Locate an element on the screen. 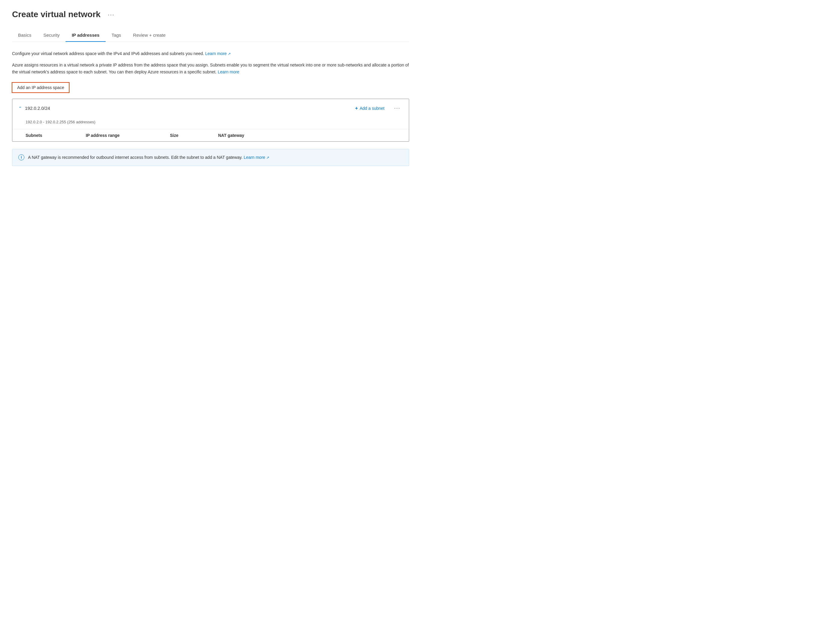 Image resolution: width=840 pixels, height=617 pixels. page-header: Create virtual network ··· is located at coordinates (211, 15).